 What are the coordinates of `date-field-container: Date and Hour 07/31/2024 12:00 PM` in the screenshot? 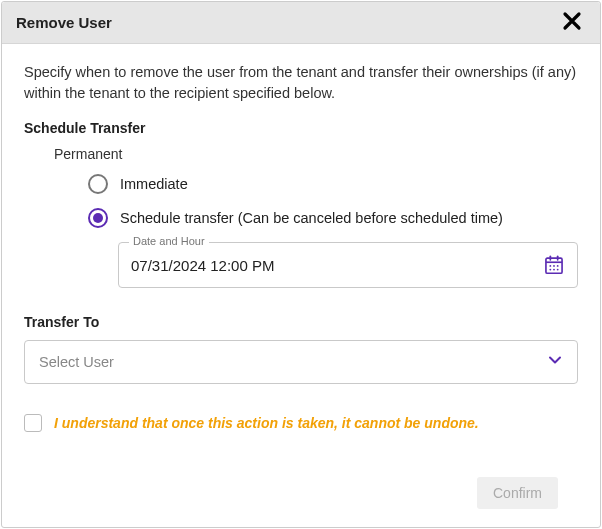 It's located at (348, 265).